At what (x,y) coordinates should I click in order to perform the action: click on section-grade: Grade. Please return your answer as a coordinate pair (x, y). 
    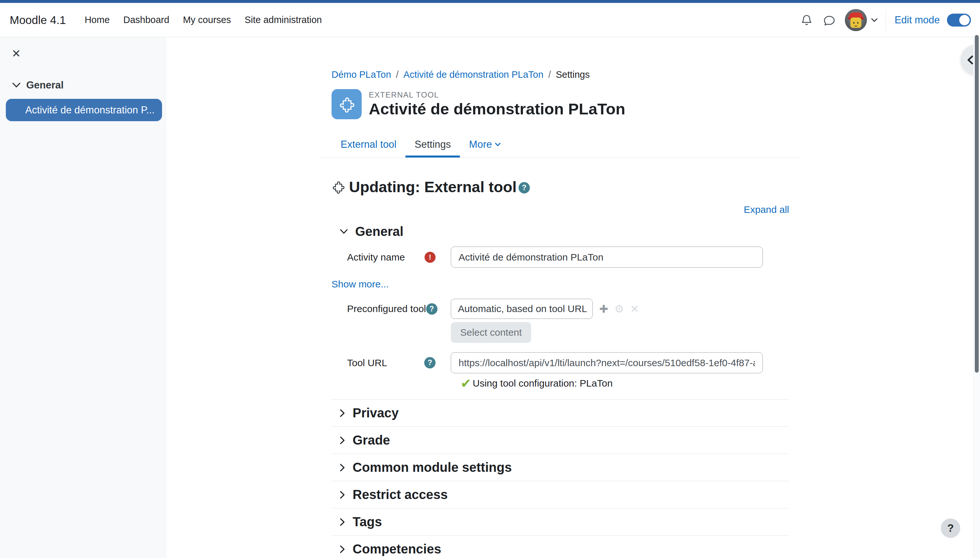
    Looking at the image, I should click on (560, 440).